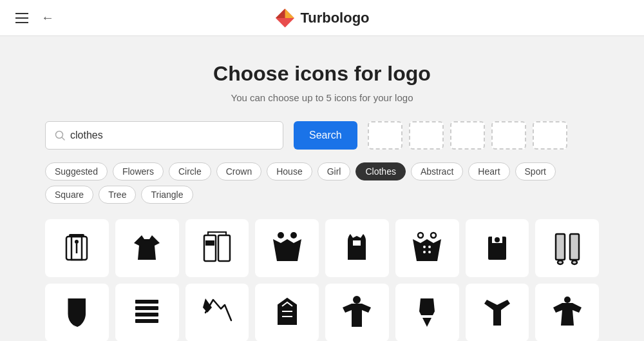  I want to click on page-title: Choose icons for logo, so click(322, 73).